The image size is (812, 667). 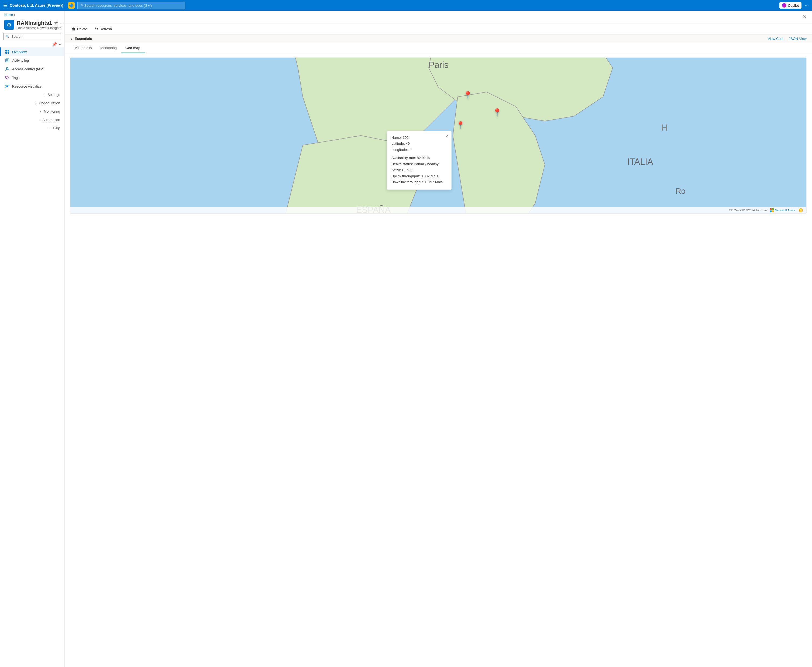 What do you see at coordinates (106, 29) in the screenshot?
I see `refresh-label: Refresh` at bounding box center [106, 29].